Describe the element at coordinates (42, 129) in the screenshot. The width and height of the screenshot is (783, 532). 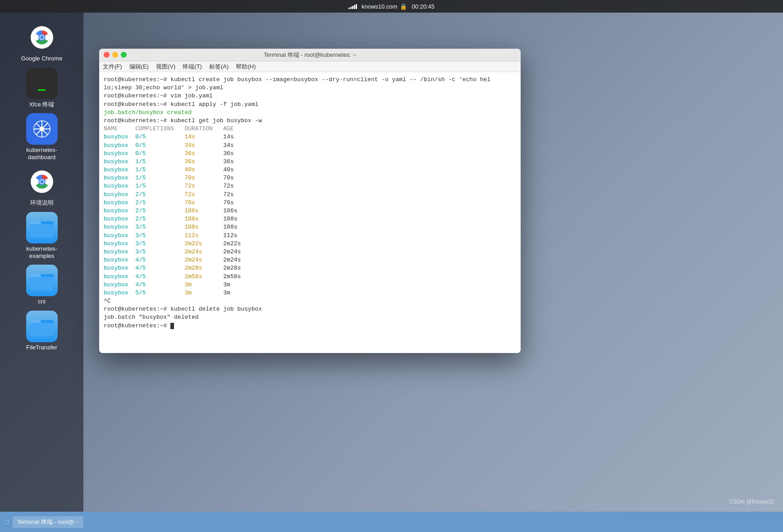
I see `k8s-icon` at that location.